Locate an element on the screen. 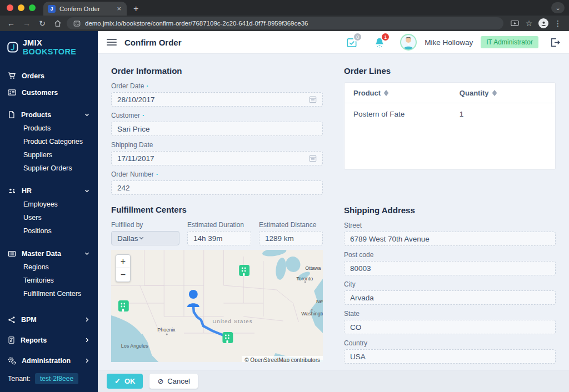 Image resolution: width=569 pixels, height=392 pixels. sidebar-item-master-data: Master Data is located at coordinates (49, 253).